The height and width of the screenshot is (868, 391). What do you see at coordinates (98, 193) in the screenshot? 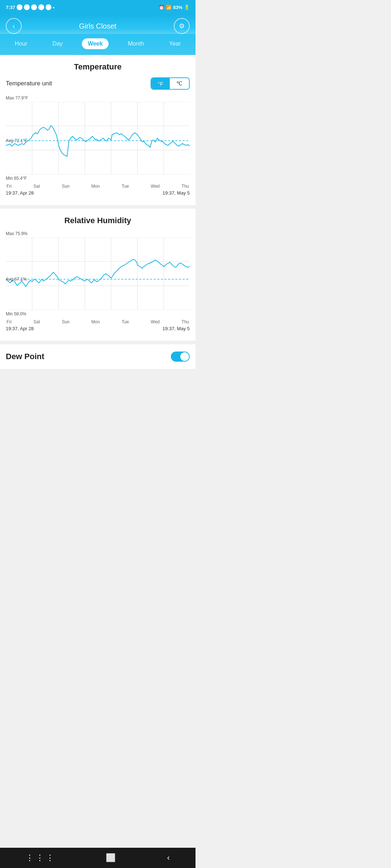
I see `temperature-date-row: 19:37, Apr 28 19:37, May 5` at bounding box center [98, 193].